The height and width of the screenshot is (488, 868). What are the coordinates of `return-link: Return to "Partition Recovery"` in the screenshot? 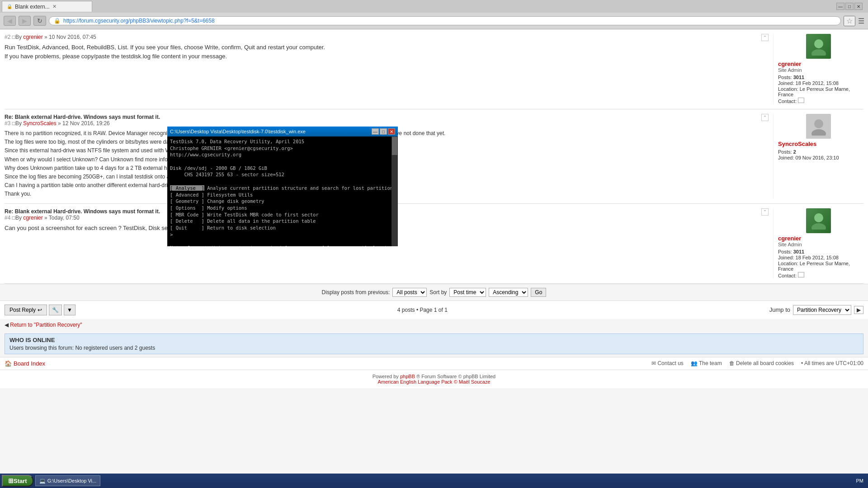 It's located at (46, 325).